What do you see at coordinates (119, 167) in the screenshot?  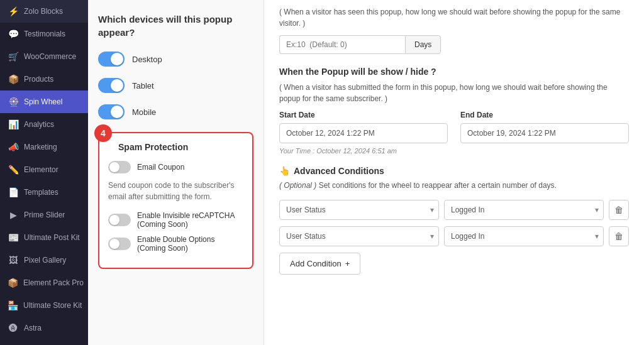 I see `email-coupon-toggle` at bounding box center [119, 167].